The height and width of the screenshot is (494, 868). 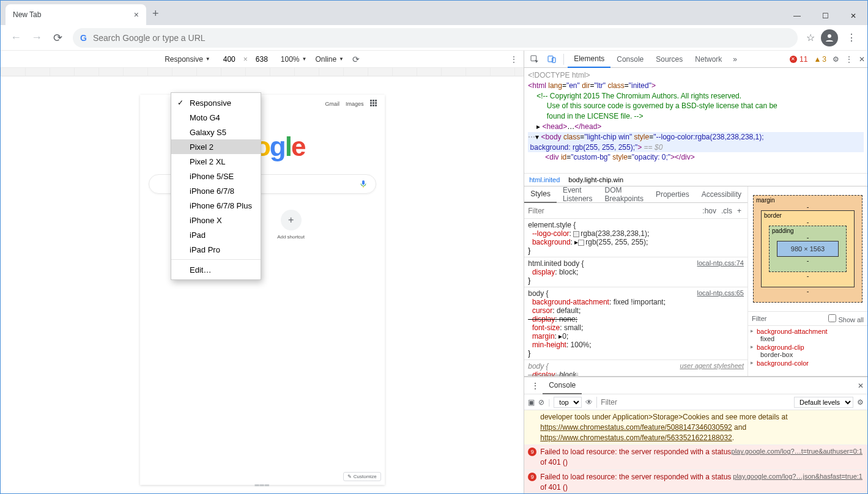 I want to click on devtools-tab-elements: Elements, so click(x=589, y=59).